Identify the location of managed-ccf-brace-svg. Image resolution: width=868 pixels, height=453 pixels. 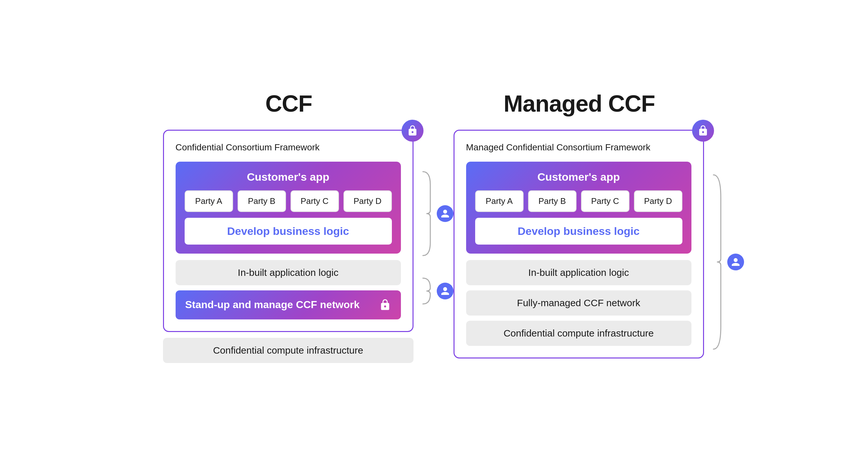
(716, 262).